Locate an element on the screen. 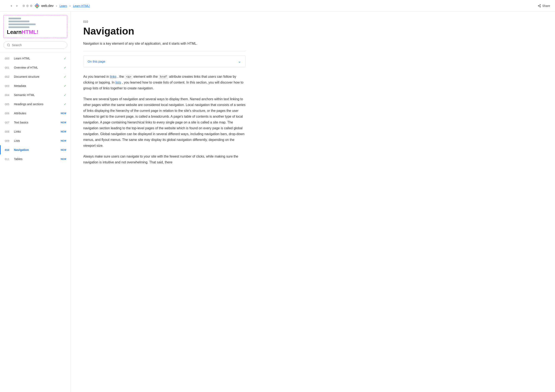 The height and width of the screenshot is (392, 555). link-links: links is located at coordinates (113, 77).